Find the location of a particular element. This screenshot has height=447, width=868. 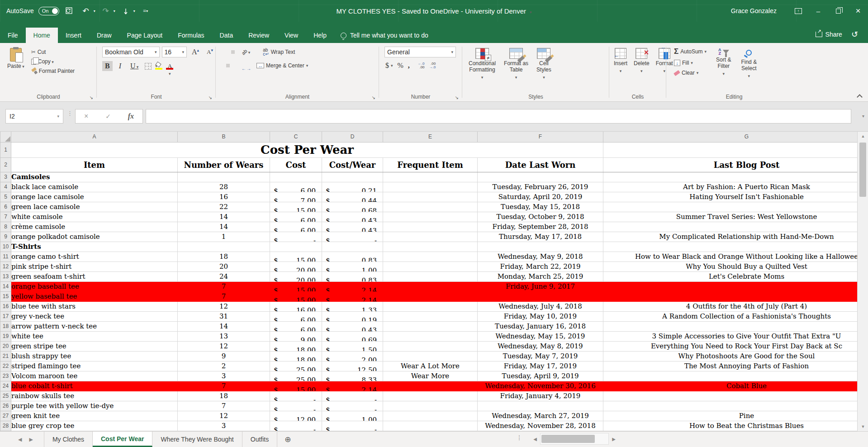

find-select-button: Find & Select is located at coordinates (749, 63).